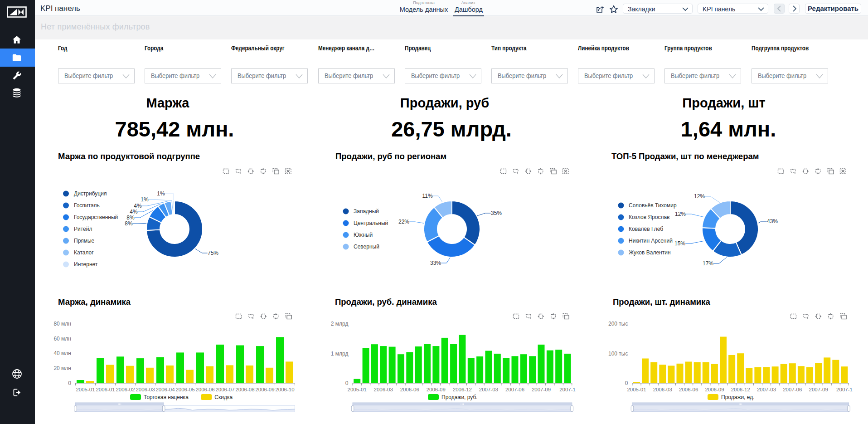 The height and width of the screenshot is (424, 868). What do you see at coordinates (618, 354) in the screenshot?
I see `svg-text: 100 тыс` at bounding box center [618, 354].